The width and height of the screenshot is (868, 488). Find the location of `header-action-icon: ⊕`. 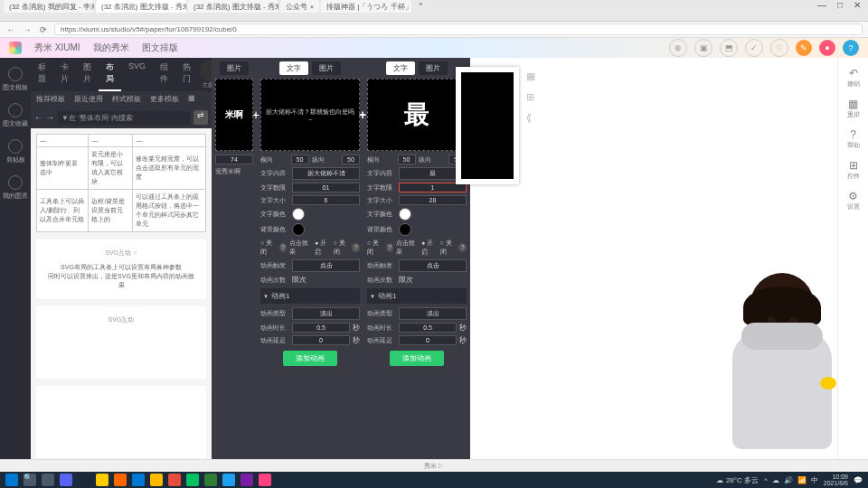

header-action-icon: ⊕ is located at coordinates (678, 48).